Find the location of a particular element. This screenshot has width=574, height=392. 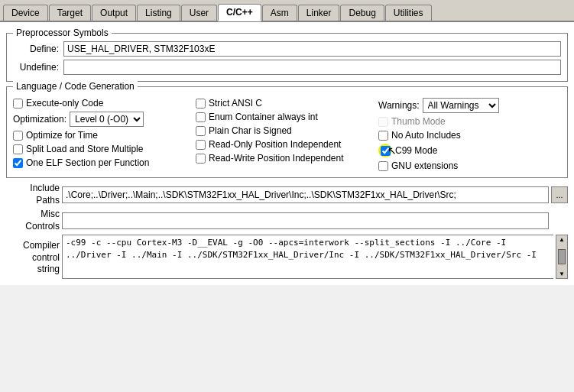

define-label: Define: is located at coordinates (36, 49).